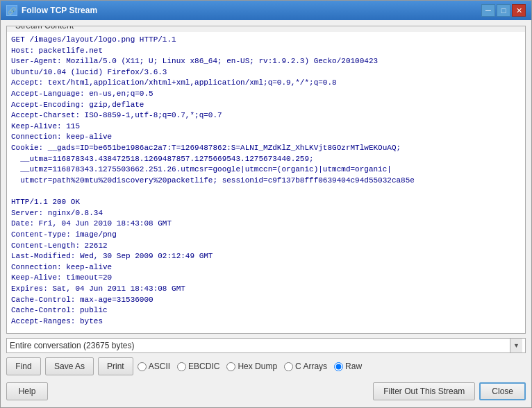 The image size is (532, 408). What do you see at coordinates (266, 366) in the screenshot?
I see `toolbar-row: Find Save As Print ASCII EBCDIC Hex Dump` at bounding box center [266, 366].